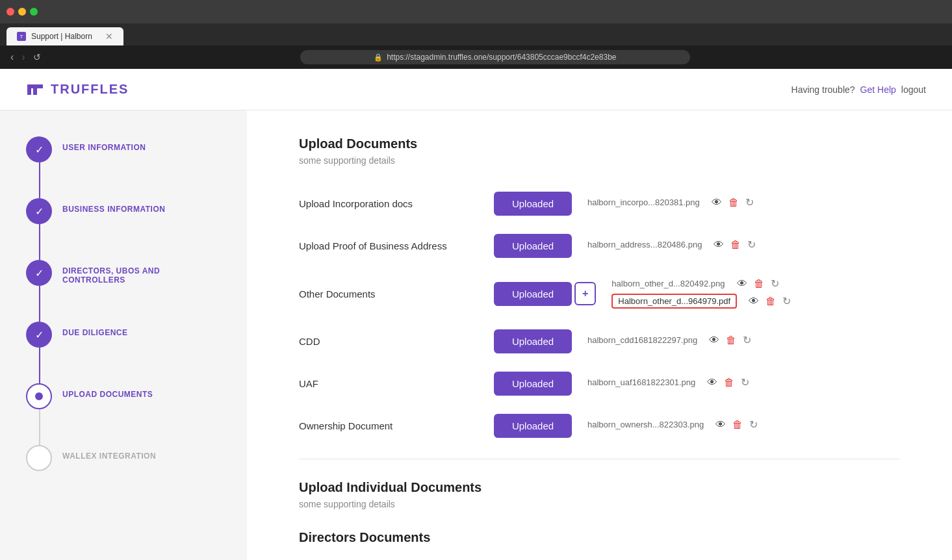  Describe the element at coordinates (396, 246) in the screenshot. I see `doc-label-address: Upload Proof of Business Address` at that location.